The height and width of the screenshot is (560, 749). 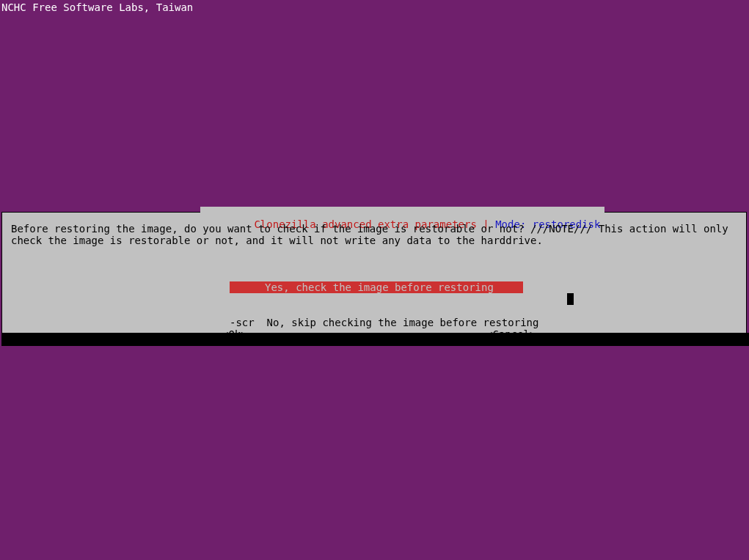 I want to click on option-spacer, so click(x=261, y=323).